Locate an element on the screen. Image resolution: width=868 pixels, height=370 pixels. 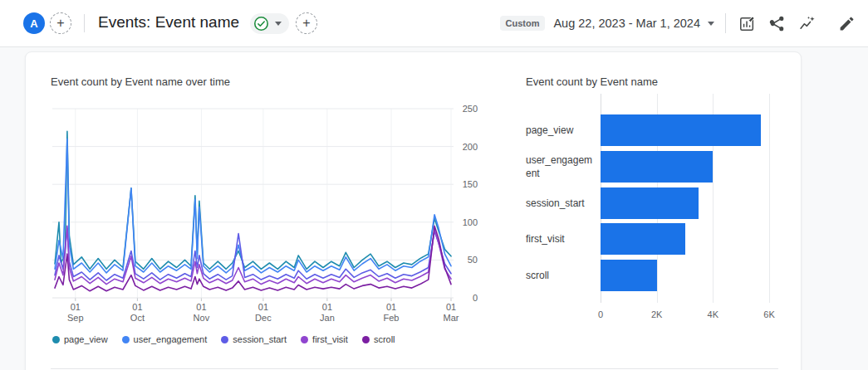
legend-label: page_view is located at coordinates (86, 339).